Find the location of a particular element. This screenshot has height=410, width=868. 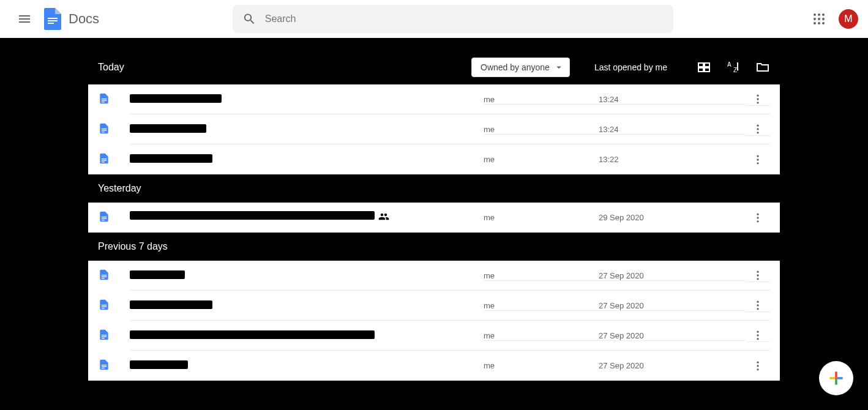

sort-az-icon: AZ is located at coordinates (733, 67).